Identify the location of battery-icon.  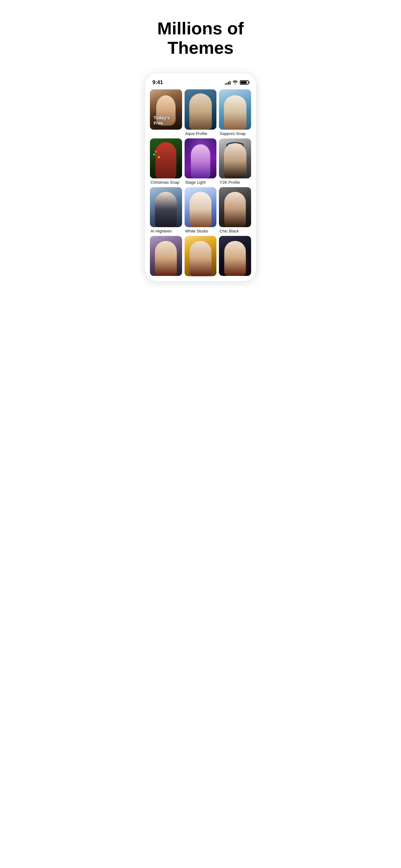
(244, 82).